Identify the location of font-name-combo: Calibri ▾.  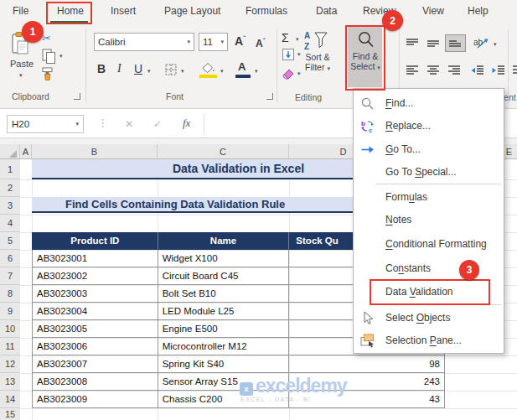
(144, 42).